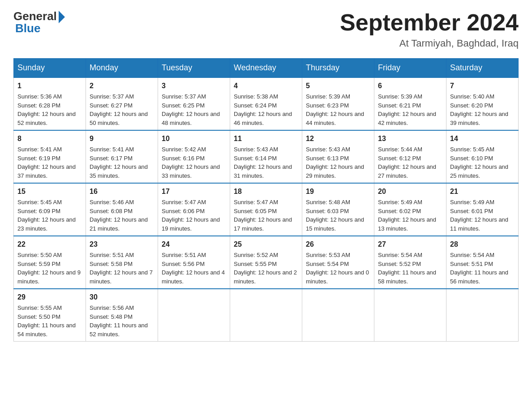 The width and height of the screenshot is (532, 411). I want to click on calendar-cell: 5Sunrise: 5:39 AMSunset: 6:23 PMDaylight…, so click(339, 104).